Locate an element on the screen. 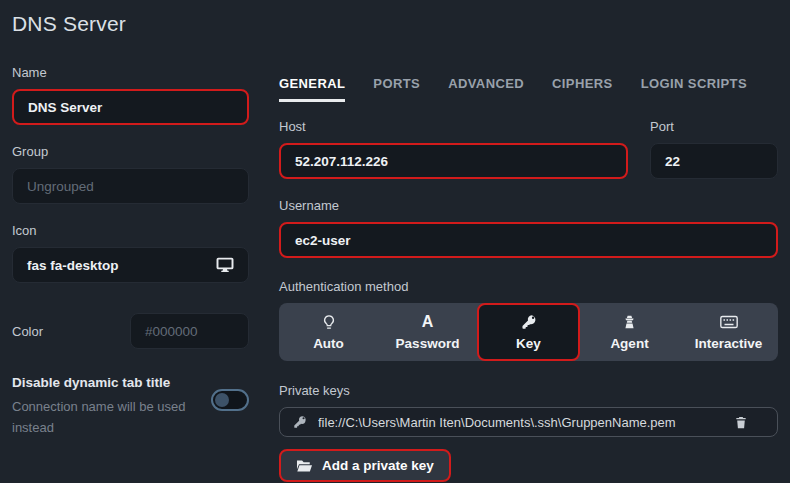  color-input: #000000 is located at coordinates (190, 331).